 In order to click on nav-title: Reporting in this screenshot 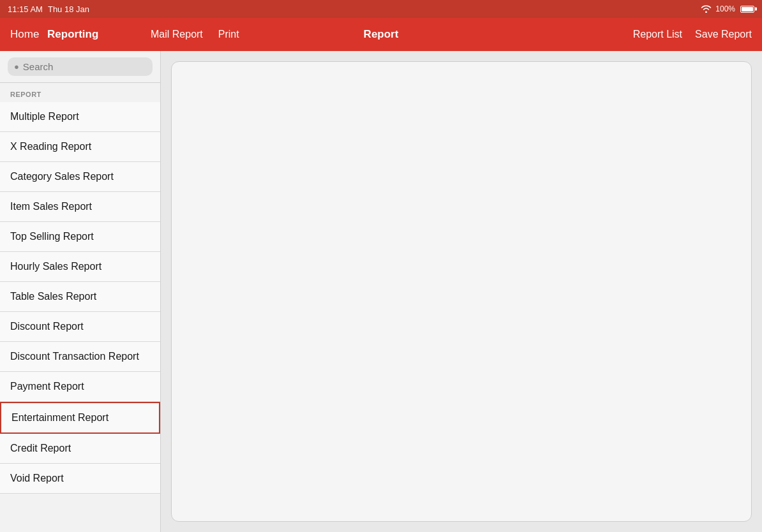, I will do `click(73, 34)`.